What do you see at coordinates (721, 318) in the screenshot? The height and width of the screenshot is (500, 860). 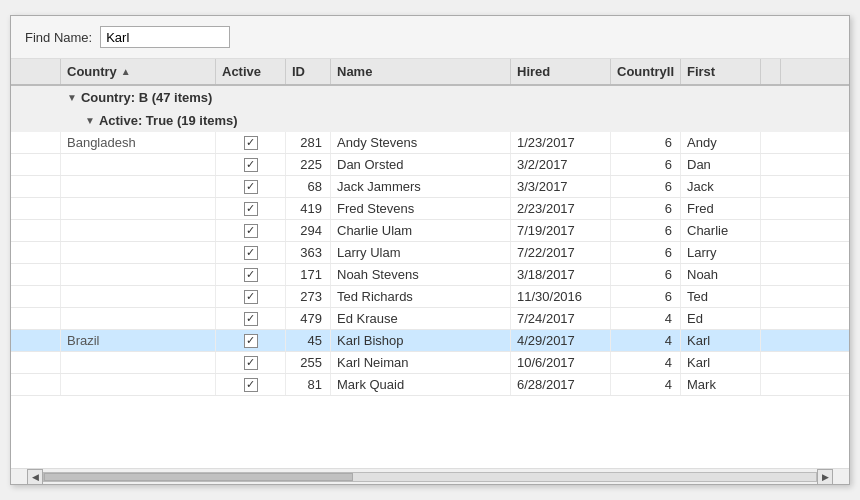 I see `cell-first: Ed` at bounding box center [721, 318].